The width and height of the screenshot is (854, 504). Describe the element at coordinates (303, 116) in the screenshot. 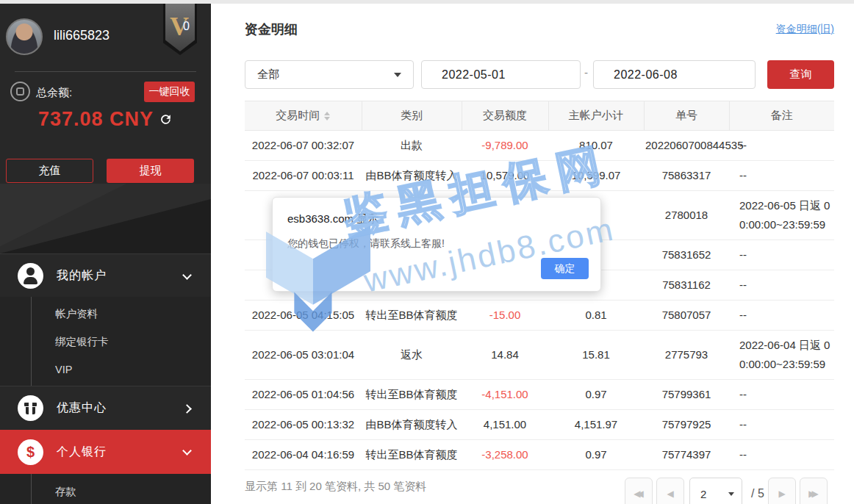

I see `column-header-time: 交易时间` at that location.